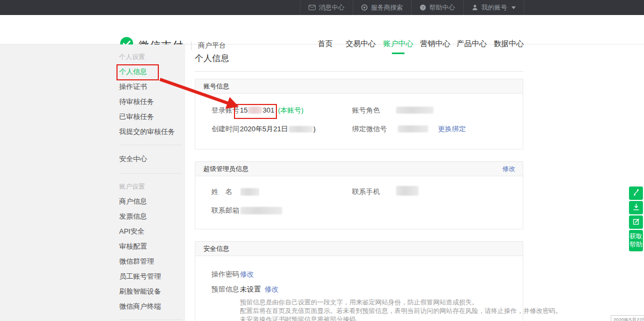  Describe the element at coordinates (359, 87) in the screenshot. I see `account-info-section-header: 账号信息` at that location.